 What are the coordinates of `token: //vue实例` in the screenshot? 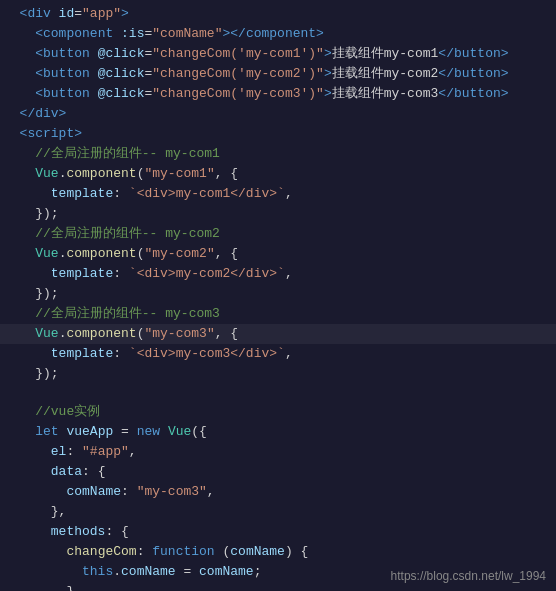 It's located at (68, 412).